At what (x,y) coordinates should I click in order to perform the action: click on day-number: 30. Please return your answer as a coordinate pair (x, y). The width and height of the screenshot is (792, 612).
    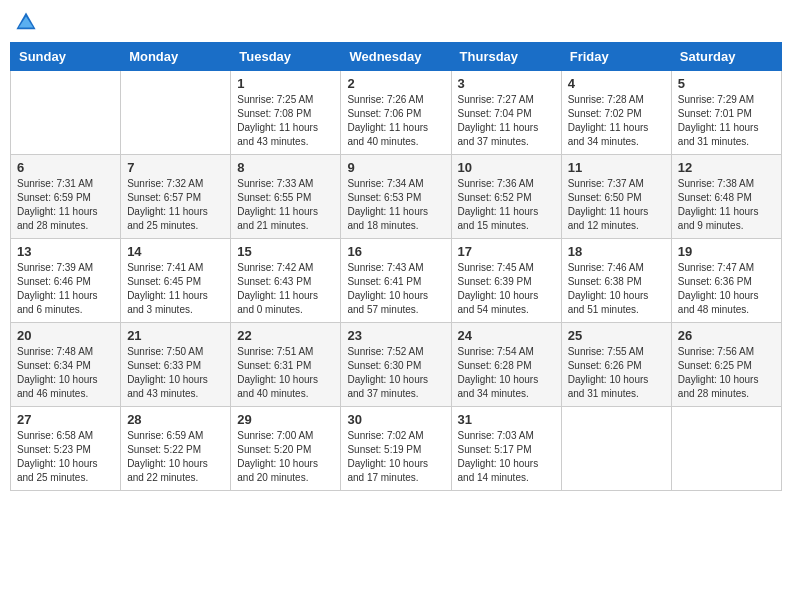
    Looking at the image, I should click on (396, 420).